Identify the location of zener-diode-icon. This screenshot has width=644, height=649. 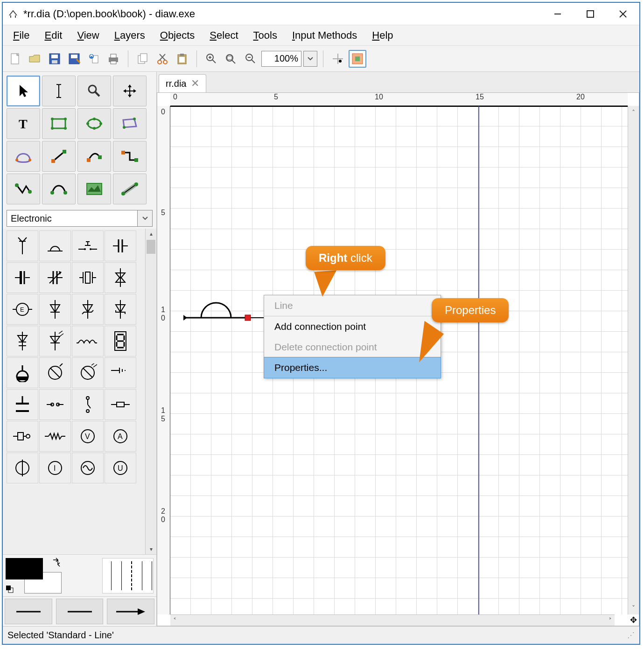
(88, 309).